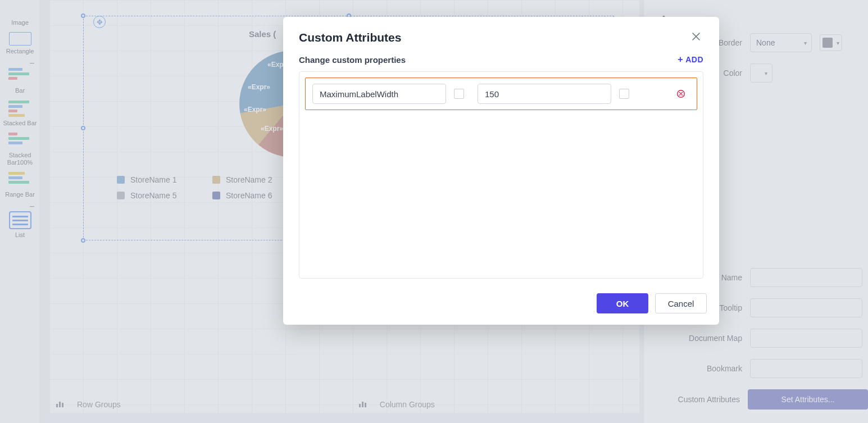 This screenshot has height=423, width=868. I want to click on ok-button: OK, so click(622, 303).